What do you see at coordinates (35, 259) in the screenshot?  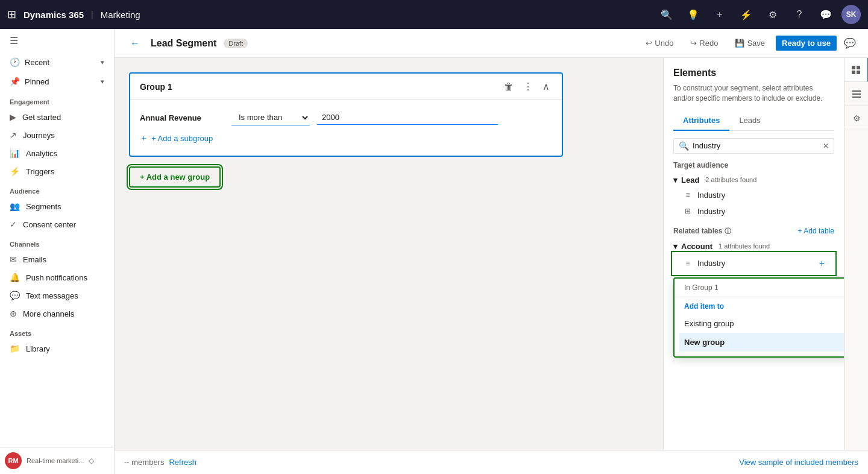 I see `sidebar-item-label: Emails` at bounding box center [35, 259].